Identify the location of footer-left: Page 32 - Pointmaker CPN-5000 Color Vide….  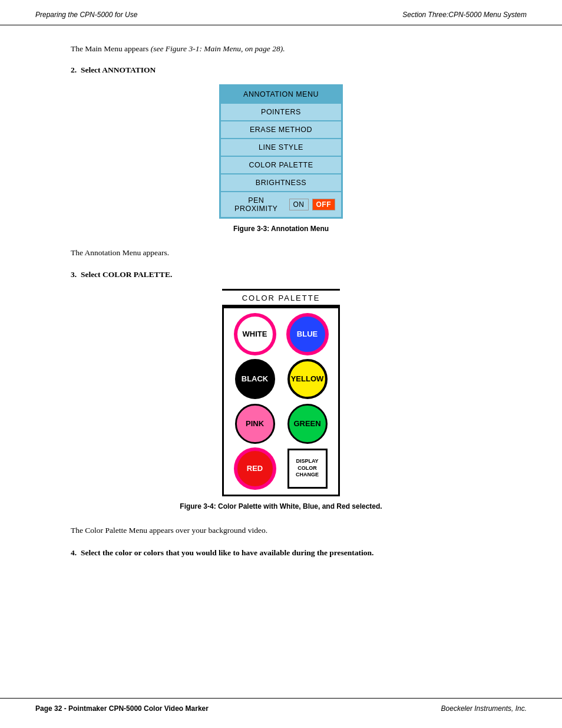
(122, 709).